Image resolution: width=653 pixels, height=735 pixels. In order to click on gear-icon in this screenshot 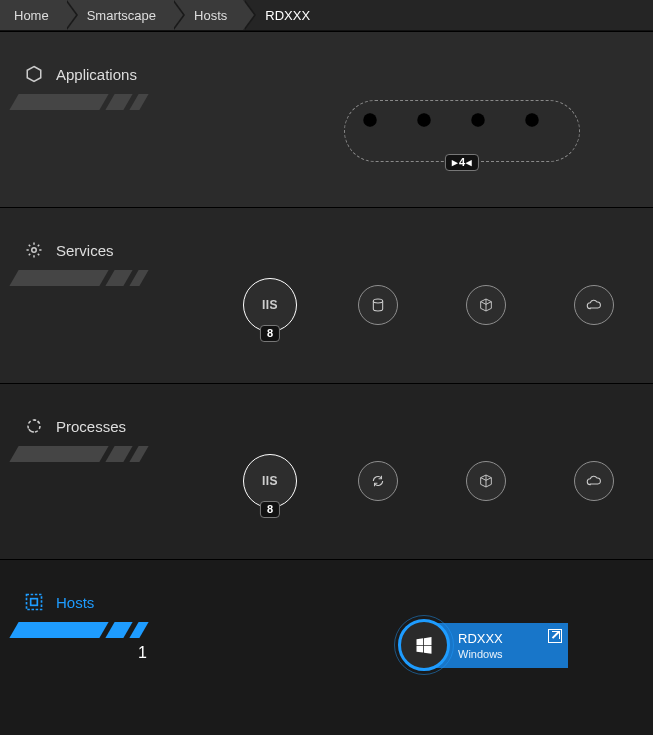, I will do `click(34, 250)`.